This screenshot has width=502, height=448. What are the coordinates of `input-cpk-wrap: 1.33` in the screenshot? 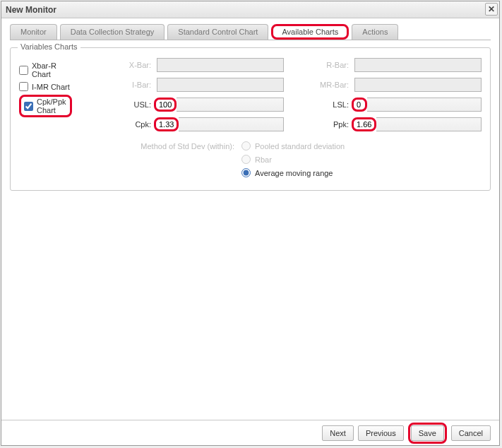 It's located at (220, 124).